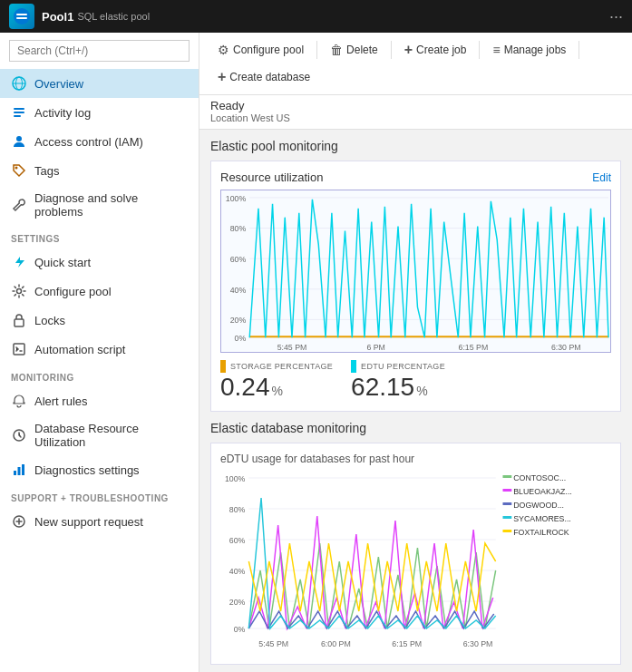 This screenshot has width=632, height=672. Describe the element at coordinates (19, 470) in the screenshot. I see `chart-icon` at that location.